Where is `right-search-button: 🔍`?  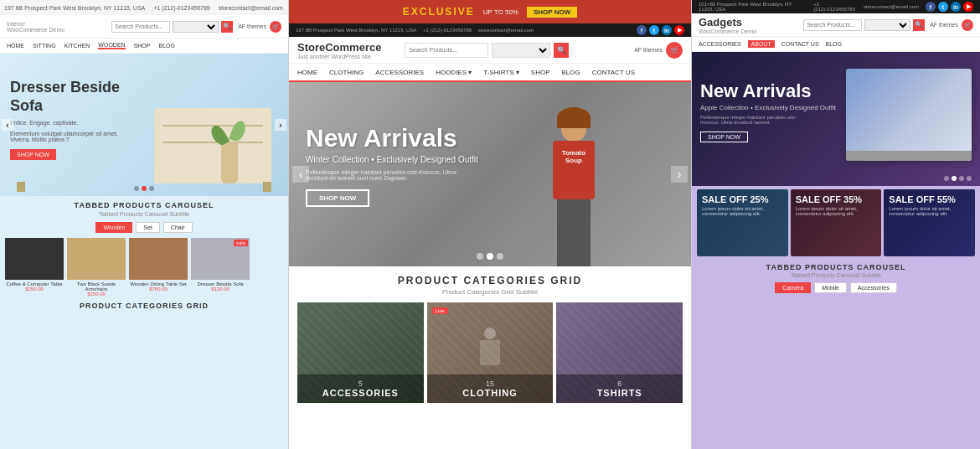
right-search-button: 🔍 is located at coordinates (919, 25).